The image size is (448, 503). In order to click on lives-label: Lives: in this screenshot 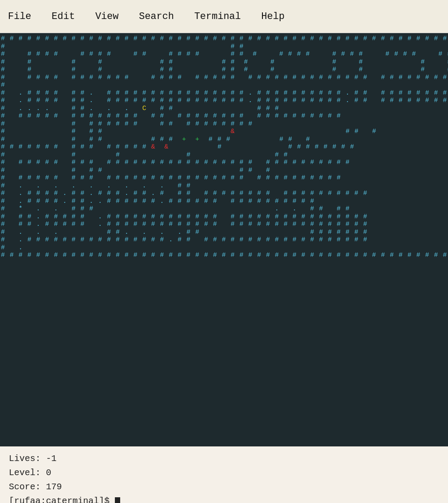, I will do `click(25, 459)`.